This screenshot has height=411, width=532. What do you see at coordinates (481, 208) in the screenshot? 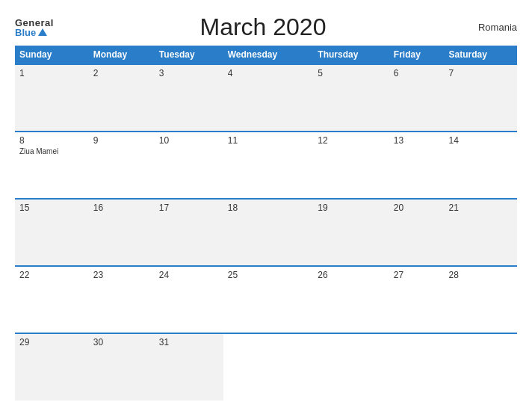
I see `day-number: 21` at bounding box center [481, 208].